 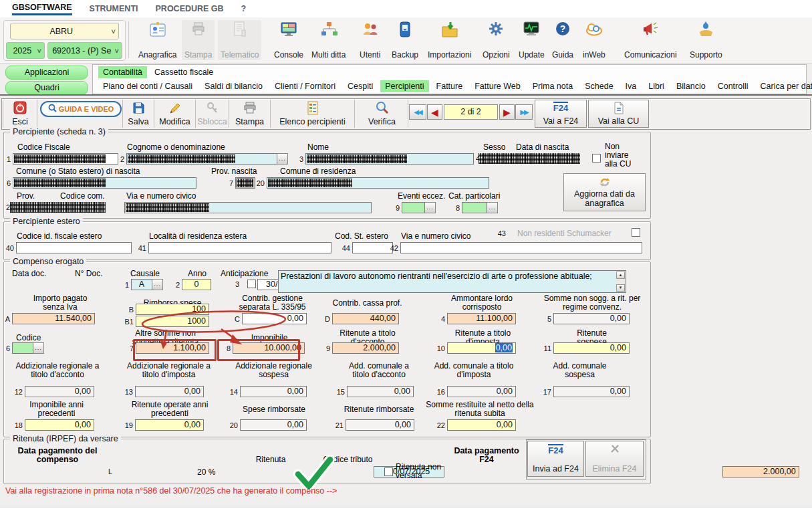 What do you see at coordinates (404, 86) in the screenshot?
I see `tab-percipienti: Percipienti` at bounding box center [404, 86].